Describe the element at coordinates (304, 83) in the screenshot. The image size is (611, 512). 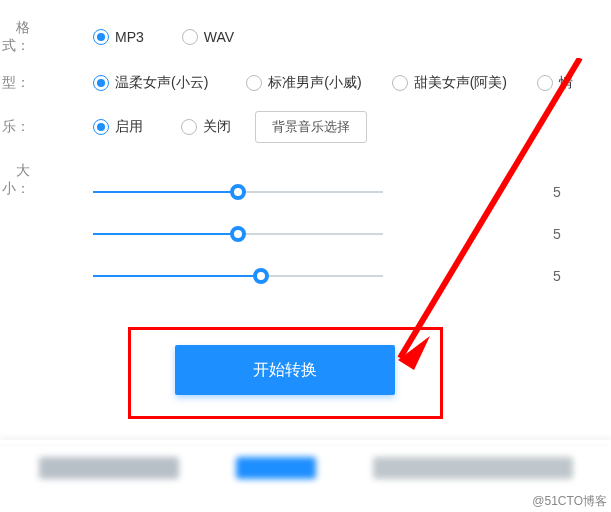
I see `radio-voice-2: 标准男声(小威)` at that location.